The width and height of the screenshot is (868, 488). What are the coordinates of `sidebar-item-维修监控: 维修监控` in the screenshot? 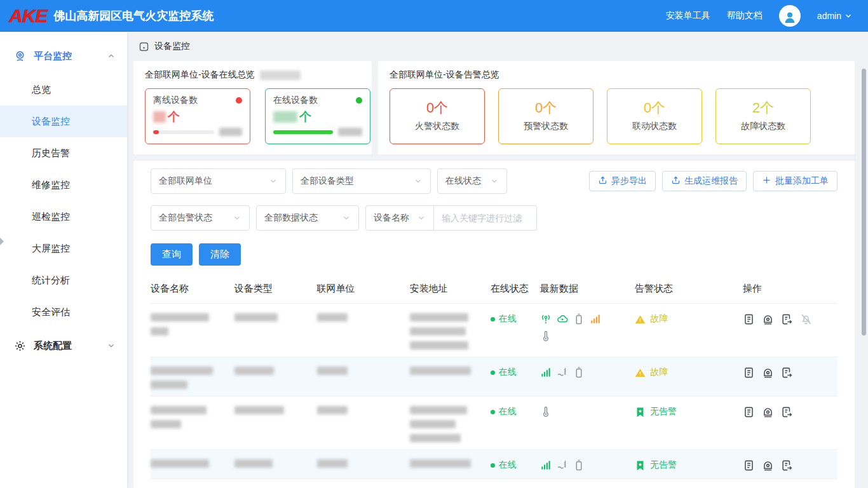 It's located at (64, 185).